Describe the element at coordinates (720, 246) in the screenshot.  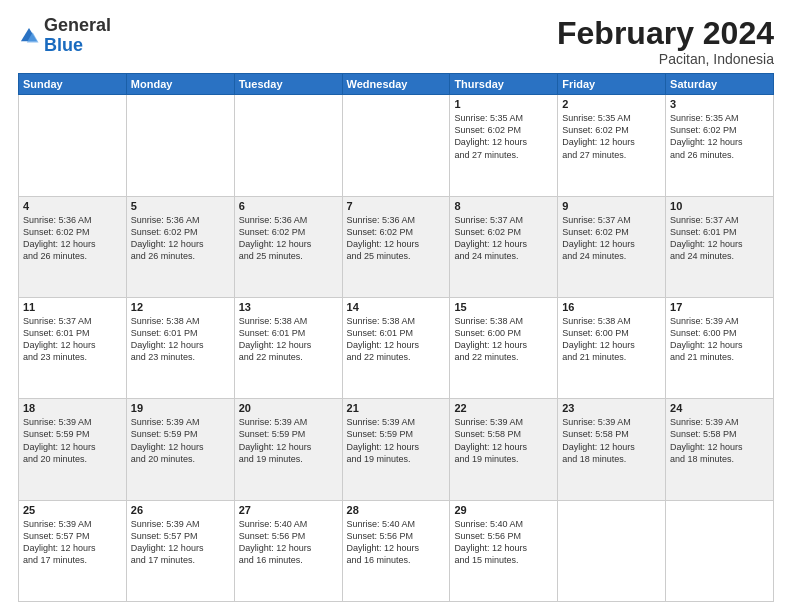
I see `table-row: 10Sunrise: 5:37 AM Sunset: 6:01 PM Dayli…` at that location.